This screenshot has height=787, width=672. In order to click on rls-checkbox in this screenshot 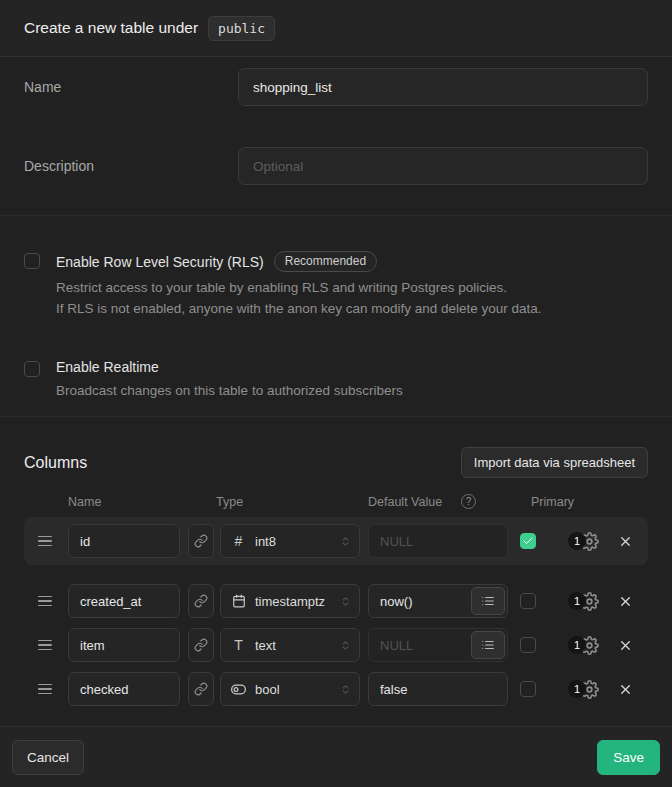, I will do `click(32, 261)`.